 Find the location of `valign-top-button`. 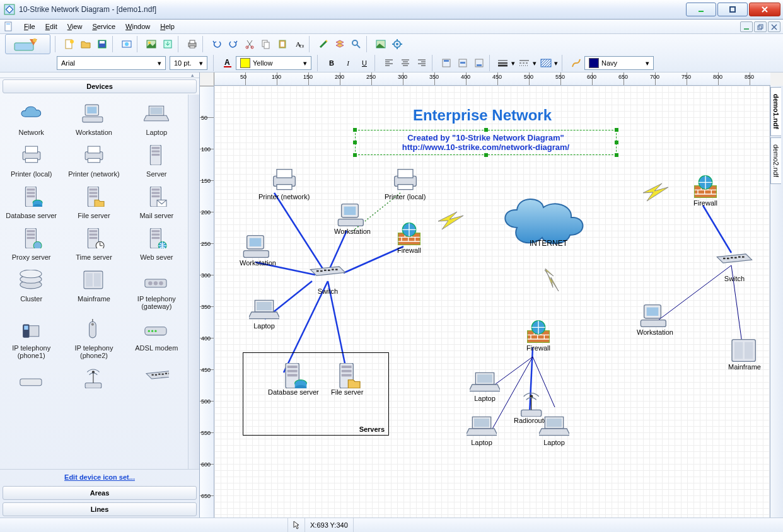

valign-top-button is located at coordinates (446, 63).